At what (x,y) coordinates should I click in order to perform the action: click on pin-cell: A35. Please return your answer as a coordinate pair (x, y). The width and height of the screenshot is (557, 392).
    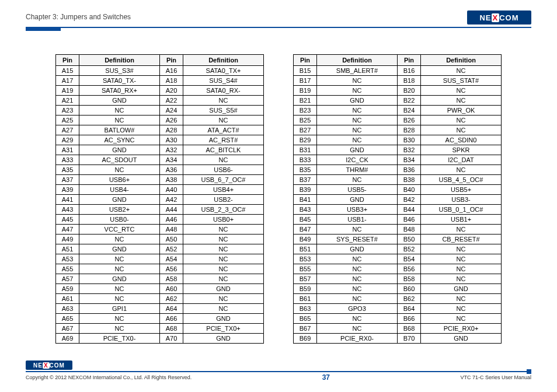
    Looking at the image, I should click on (68, 170).